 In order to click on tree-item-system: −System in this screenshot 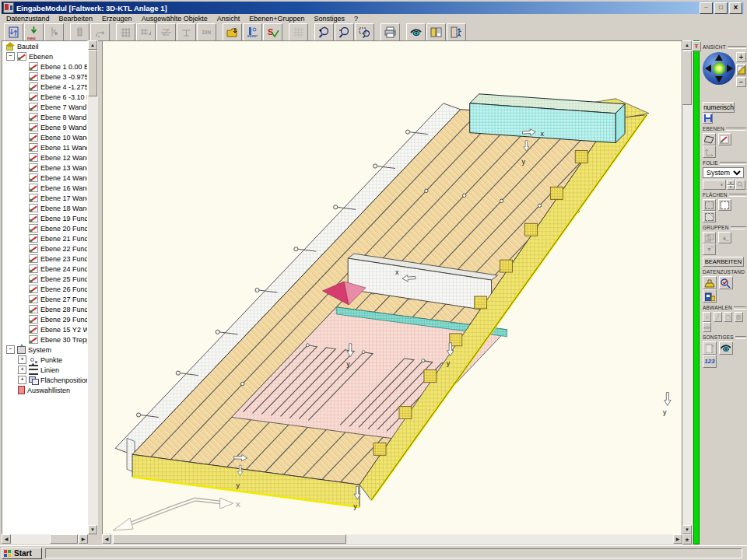, I will do `click(45, 350)`.